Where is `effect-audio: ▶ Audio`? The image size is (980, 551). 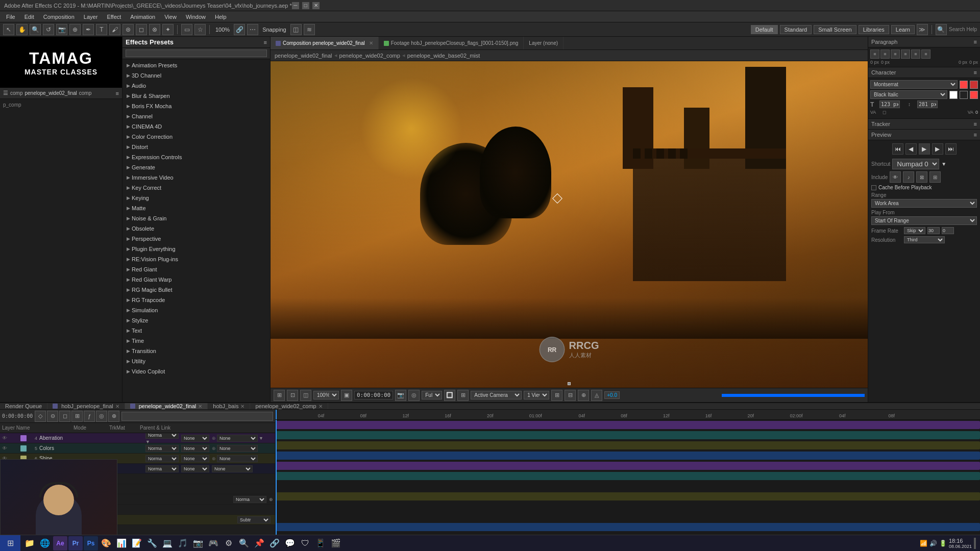 effect-audio: ▶ Audio is located at coordinates (196, 86).